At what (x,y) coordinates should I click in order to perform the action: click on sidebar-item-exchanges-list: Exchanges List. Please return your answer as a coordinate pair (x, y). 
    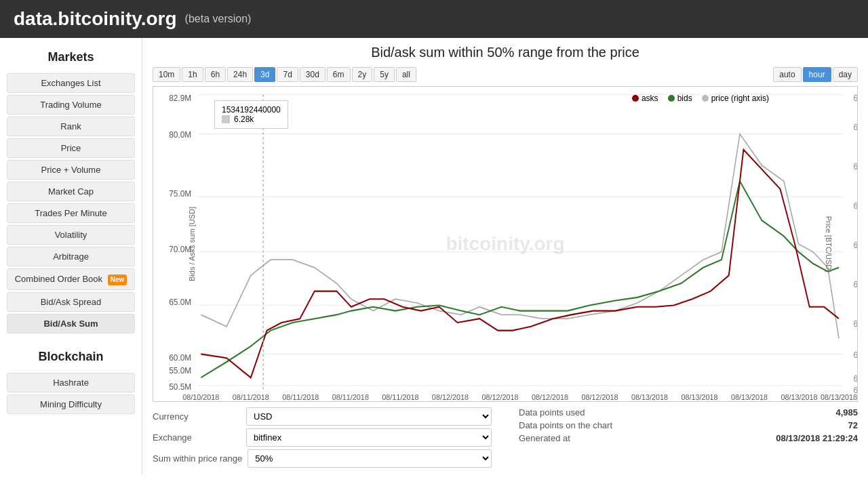
    Looking at the image, I should click on (71, 83).